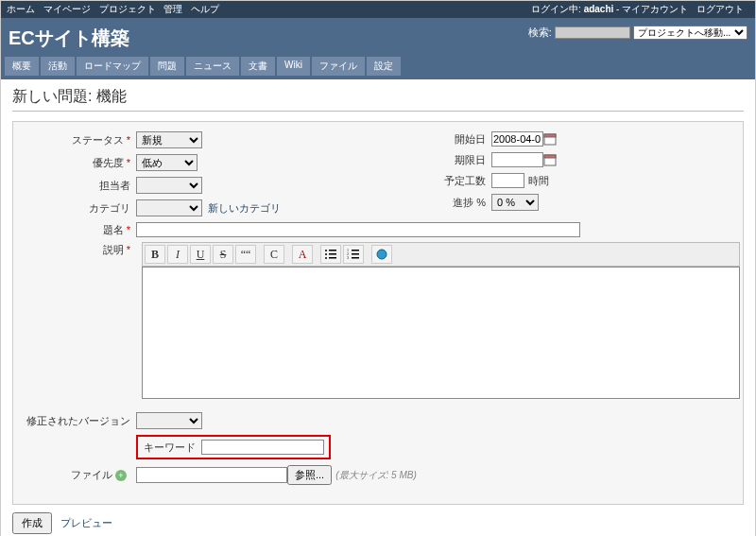 The width and height of the screenshot is (756, 536). I want to click on ol-button: 123, so click(353, 254).